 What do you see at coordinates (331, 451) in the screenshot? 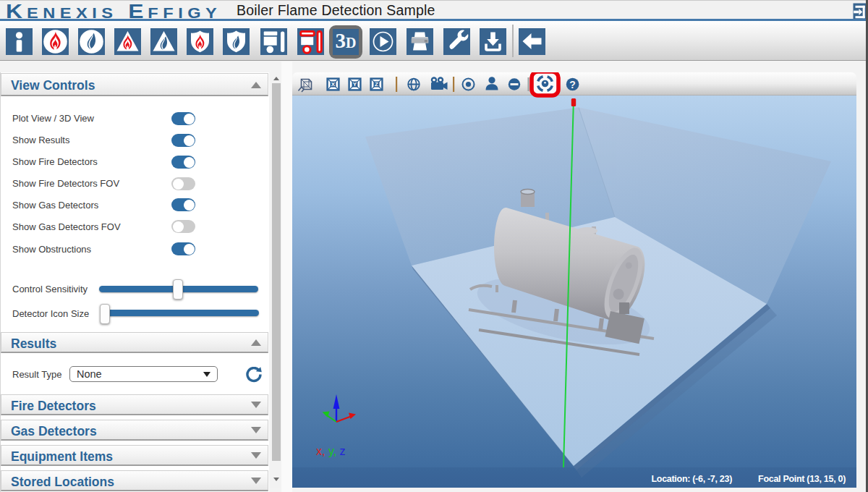
I see `svg-text: x, y, z` at bounding box center [331, 451].